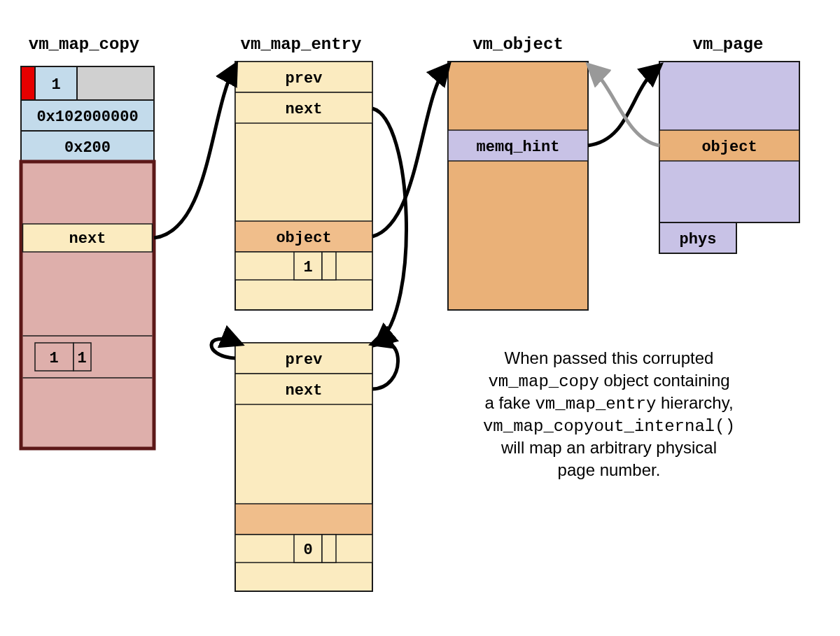 The image size is (840, 636). I want to click on caption-l1: When passed this corrupted, so click(609, 358).